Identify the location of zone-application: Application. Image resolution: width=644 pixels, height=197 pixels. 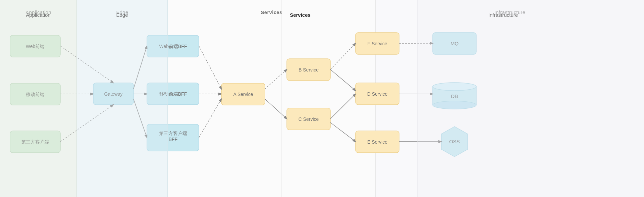
(39, 99).